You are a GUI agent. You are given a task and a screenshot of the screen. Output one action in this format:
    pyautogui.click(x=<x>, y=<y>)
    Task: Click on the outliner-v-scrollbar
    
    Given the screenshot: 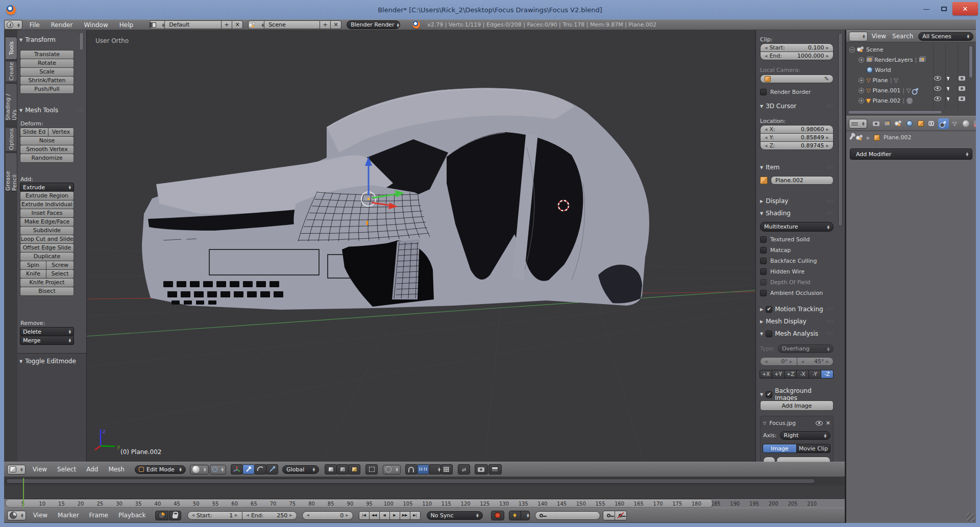 What is the action you would take?
    pyautogui.click(x=971, y=62)
    